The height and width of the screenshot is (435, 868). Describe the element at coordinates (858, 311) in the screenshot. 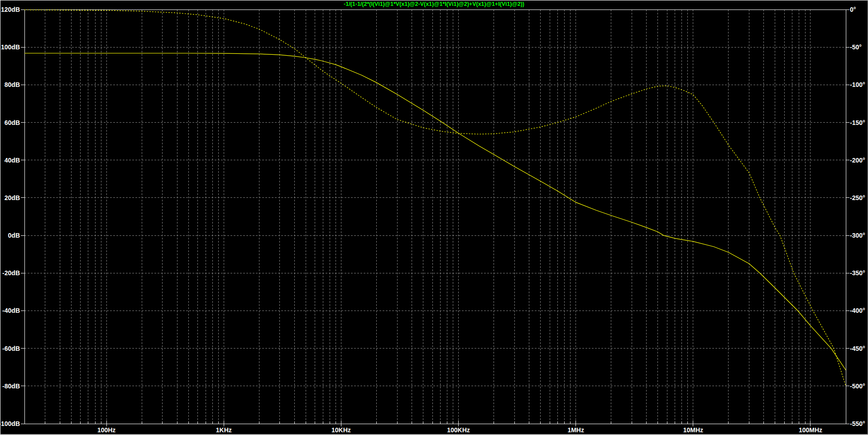

I see `y-right-label: -400°` at that location.